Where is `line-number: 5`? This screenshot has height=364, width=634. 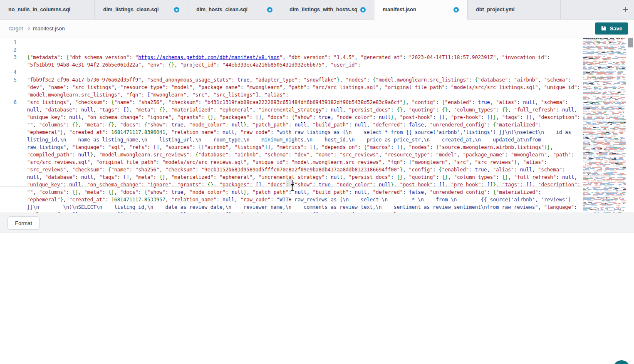 line-number: 5 is located at coordinates (9, 80).